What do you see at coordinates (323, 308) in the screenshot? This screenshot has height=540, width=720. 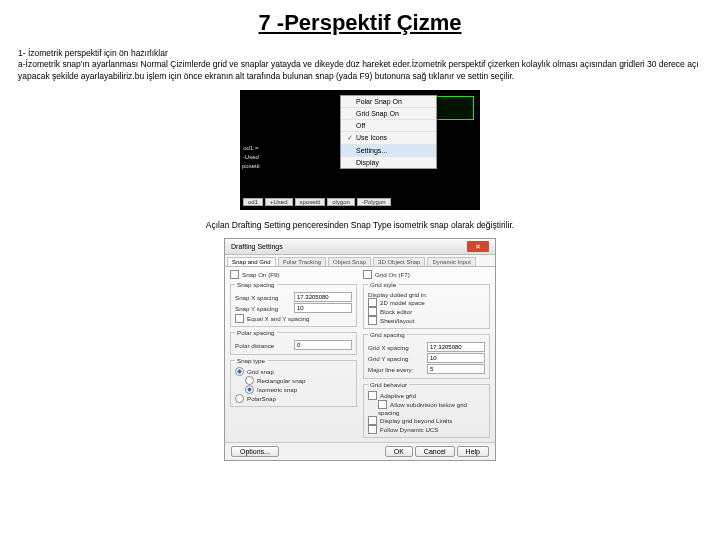 I see `input-snap-y` at bounding box center [323, 308].